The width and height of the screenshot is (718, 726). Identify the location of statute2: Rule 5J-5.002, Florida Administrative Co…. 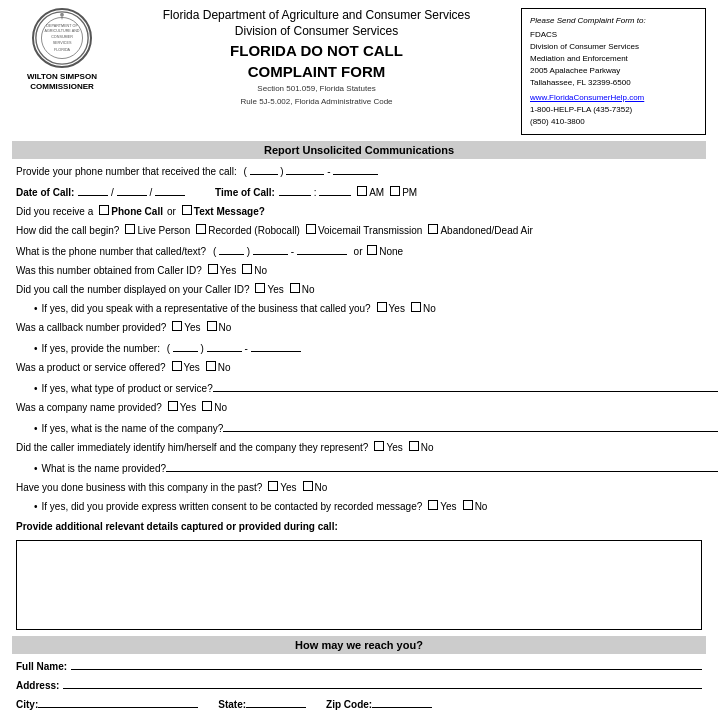
(316, 102).